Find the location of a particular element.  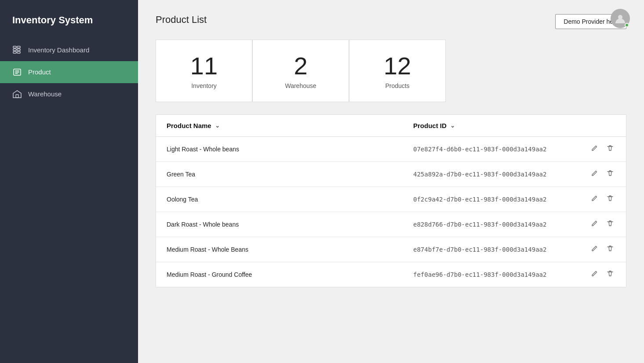

warehouse-count: 2 is located at coordinates (301, 66).